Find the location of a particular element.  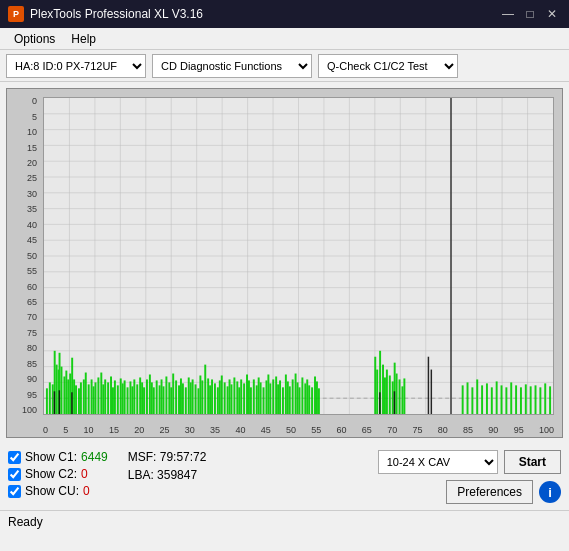

c1-checkbox-row: Show C1: 6449 is located at coordinates (58, 457).